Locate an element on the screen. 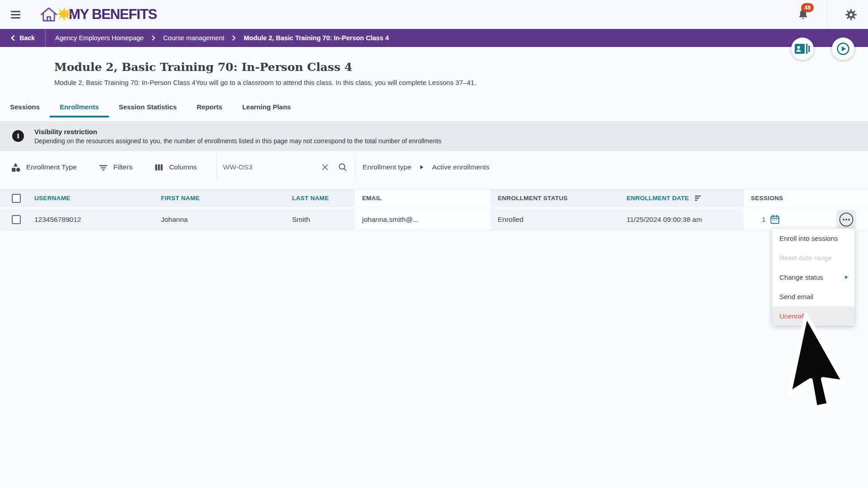 The image size is (868, 488). column-header-email: EMAIL is located at coordinates (423, 198).